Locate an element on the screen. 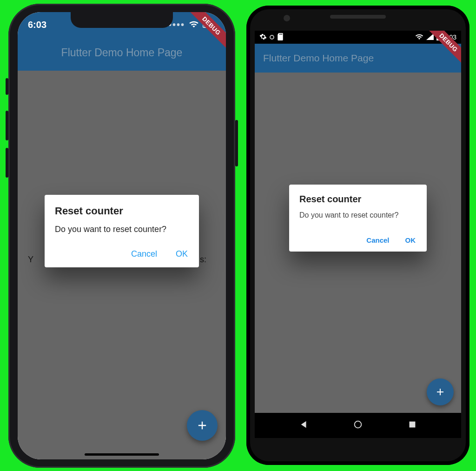 The height and width of the screenshot is (471, 476). home-circle-icon is located at coordinates (358, 425).